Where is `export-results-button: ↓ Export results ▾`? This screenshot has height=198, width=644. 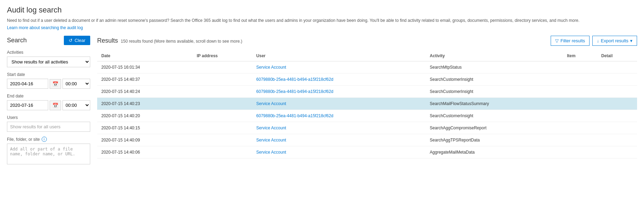 export-results-button: ↓ Export results ▾ is located at coordinates (615, 41).